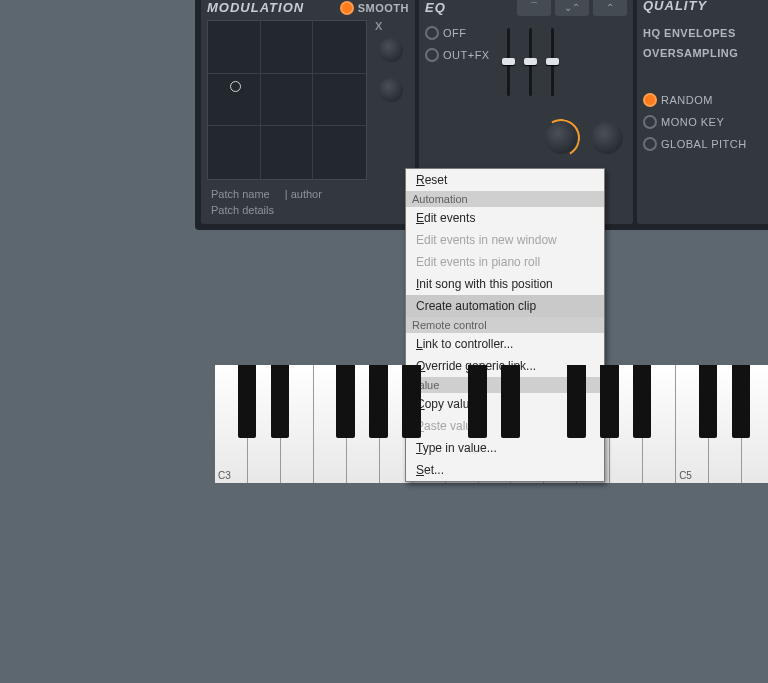 This screenshot has height=683, width=768. I want to click on menu-edit-events-new: Edit events in new window, so click(505, 240).